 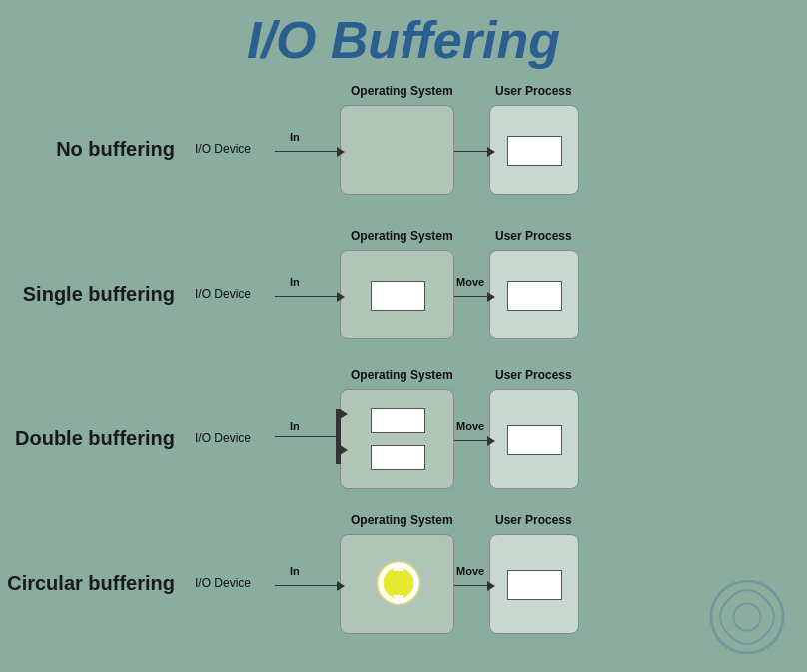 What do you see at coordinates (402, 375) in the screenshot?
I see `os-label-3: Operating System` at bounding box center [402, 375].